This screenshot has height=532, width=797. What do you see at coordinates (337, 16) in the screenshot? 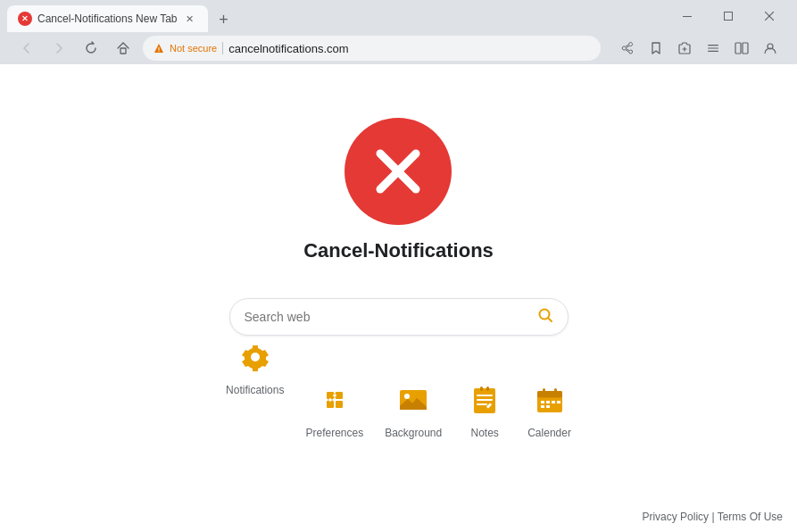
I see `tab-bar: ✕ Cancel-Notifications New Tab ✕ +` at bounding box center [337, 16].